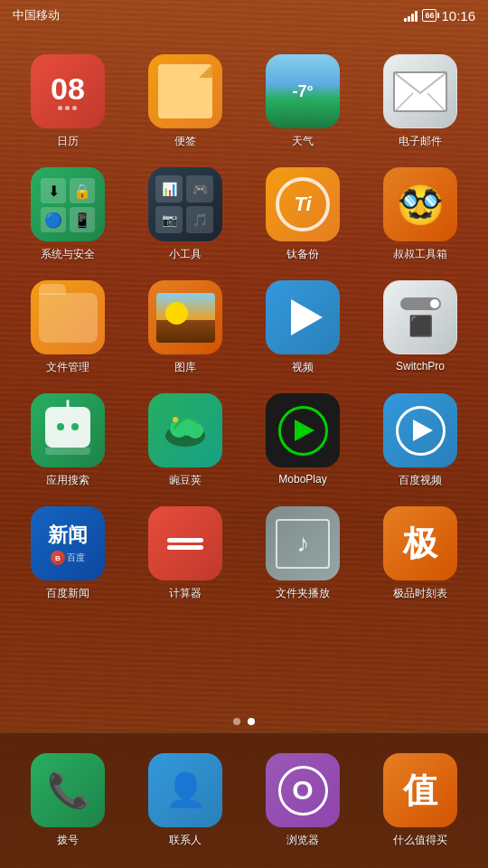 The height and width of the screenshot is (868, 488). I want to click on page-dots, so click(244, 722).